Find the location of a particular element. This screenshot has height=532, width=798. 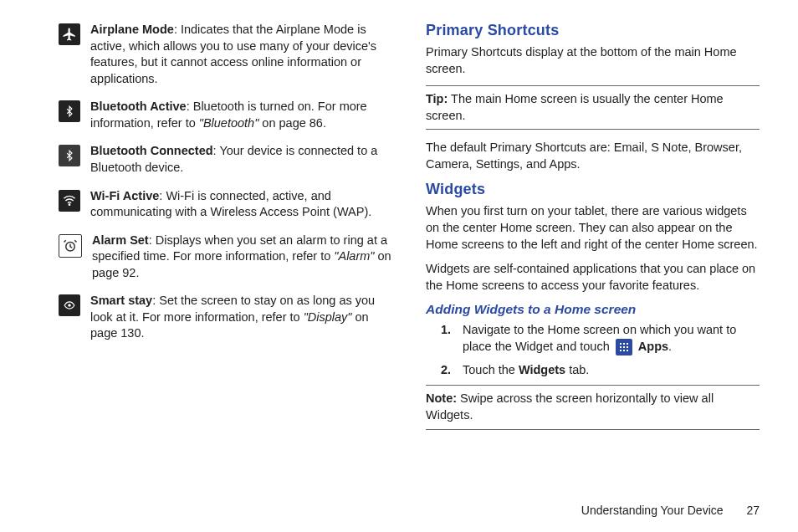

apps-icon is located at coordinates (624, 347).